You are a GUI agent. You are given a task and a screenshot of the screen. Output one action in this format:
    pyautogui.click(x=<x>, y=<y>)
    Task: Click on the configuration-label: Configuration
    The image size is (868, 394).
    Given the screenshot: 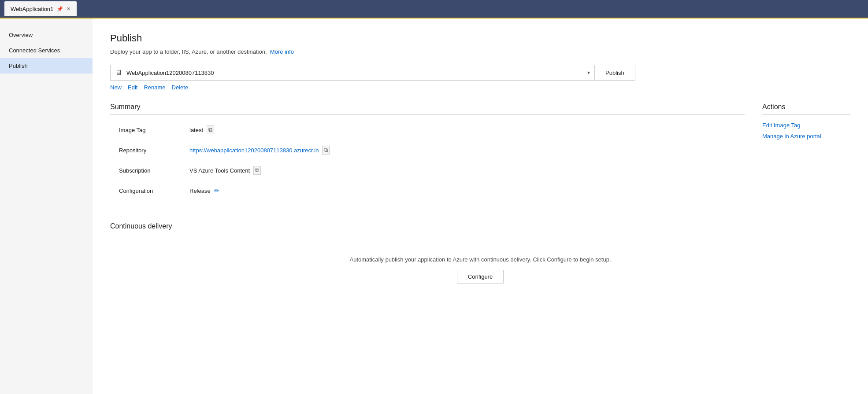 What is the action you would take?
    pyautogui.click(x=150, y=191)
    